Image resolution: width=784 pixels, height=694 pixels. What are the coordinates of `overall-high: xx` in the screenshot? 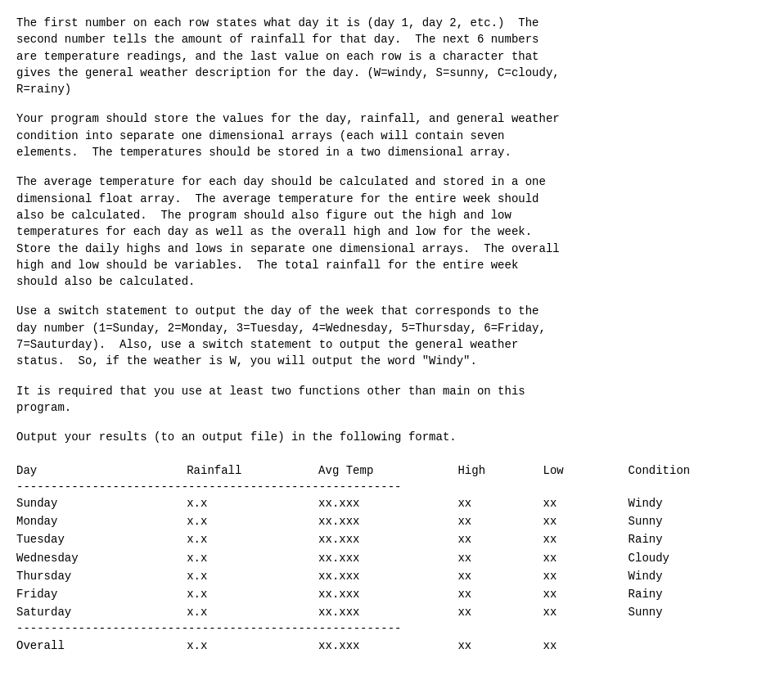 It's located at (500, 646).